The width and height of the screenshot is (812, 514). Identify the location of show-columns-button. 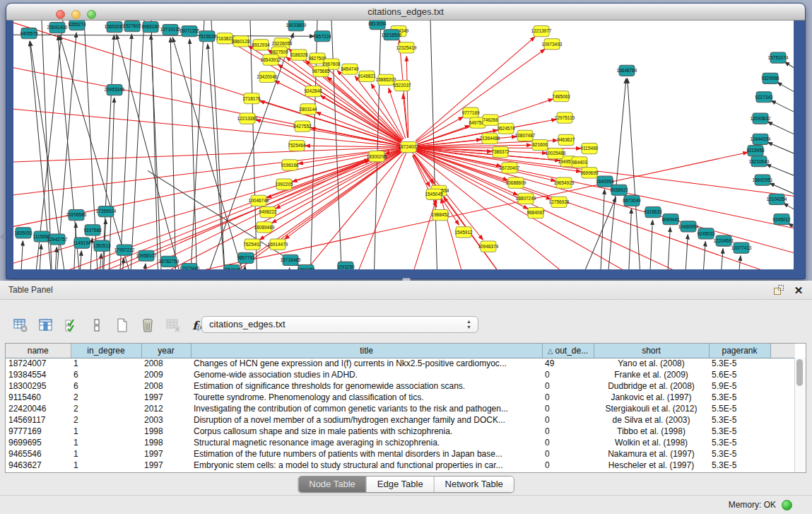
(46, 325).